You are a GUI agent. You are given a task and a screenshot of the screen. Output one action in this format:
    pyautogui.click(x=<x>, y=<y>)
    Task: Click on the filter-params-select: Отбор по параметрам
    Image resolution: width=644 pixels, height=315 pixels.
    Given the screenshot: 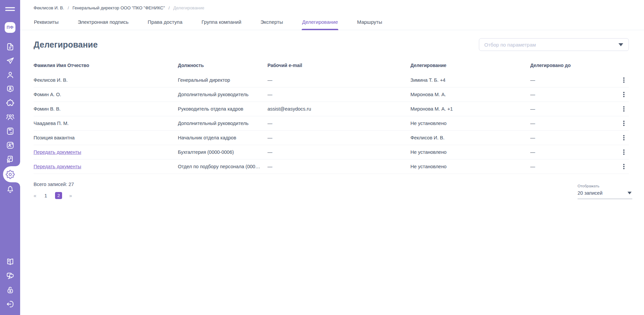 What is the action you would take?
    pyautogui.click(x=554, y=45)
    